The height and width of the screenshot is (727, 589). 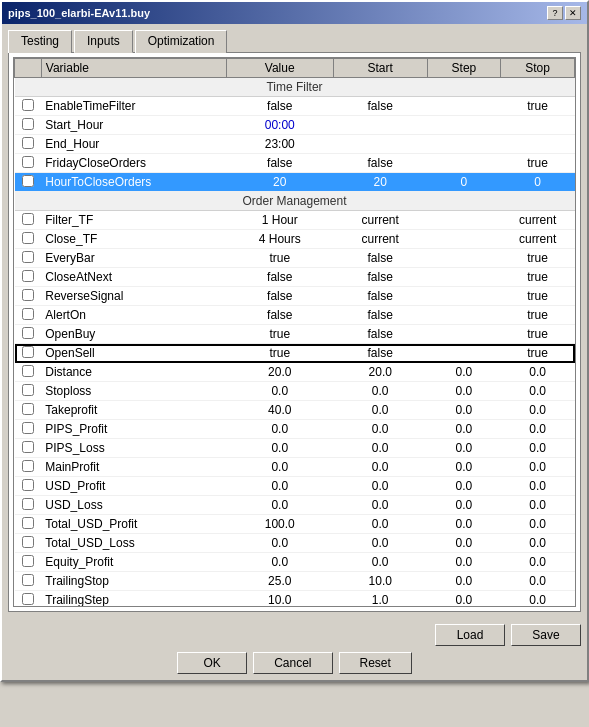 I want to click on reset-button: Reset, so click(x=376, y=663).